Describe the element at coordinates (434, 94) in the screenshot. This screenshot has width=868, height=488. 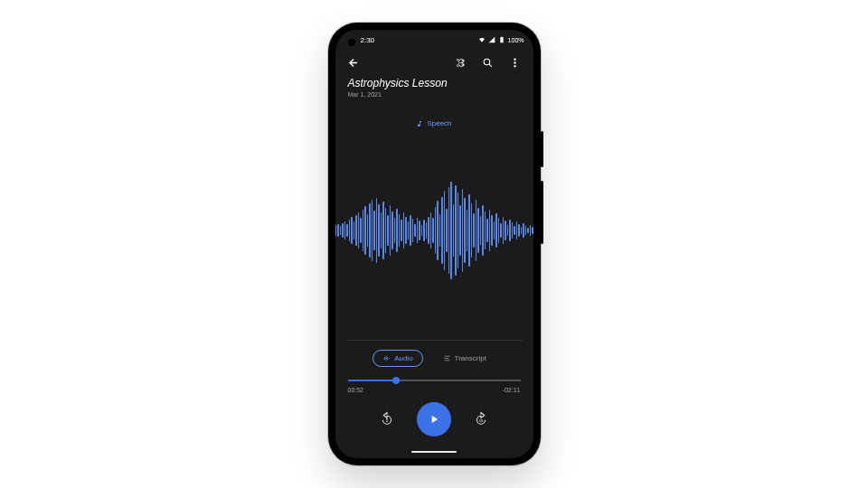
I see `recording-date: Mar 1, 2021` at that location.